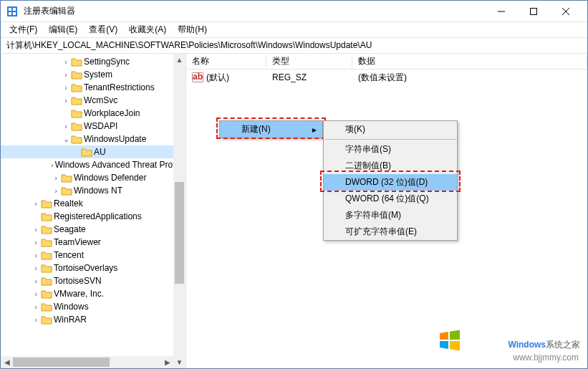 The width and height of the screenshot is (588, 369). What do you see at coordinates (148, 30) in the screenshot?
I see `menu-favorites: 收藏夹(A)` at bounding box center [148, 30].